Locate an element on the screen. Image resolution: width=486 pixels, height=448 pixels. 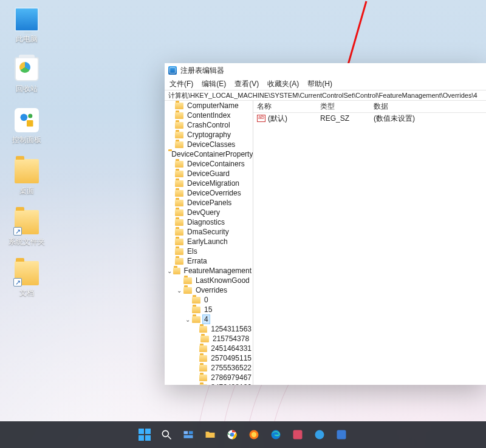
search-icon is located at coordinates (166, 435).